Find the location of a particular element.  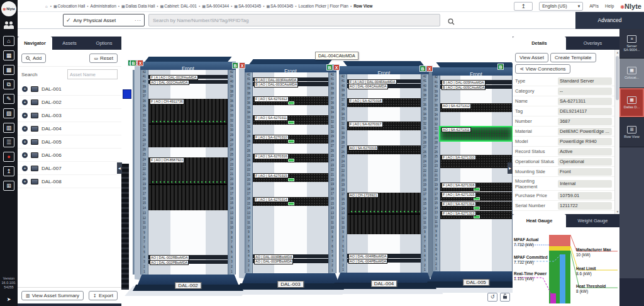

tree-item: +DAL-007 is located at coordinates (69, 169).